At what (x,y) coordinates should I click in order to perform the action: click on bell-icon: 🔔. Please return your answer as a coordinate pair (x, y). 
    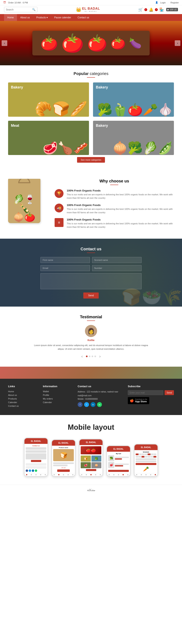
    Looking at the image, I should click on (151, 10).